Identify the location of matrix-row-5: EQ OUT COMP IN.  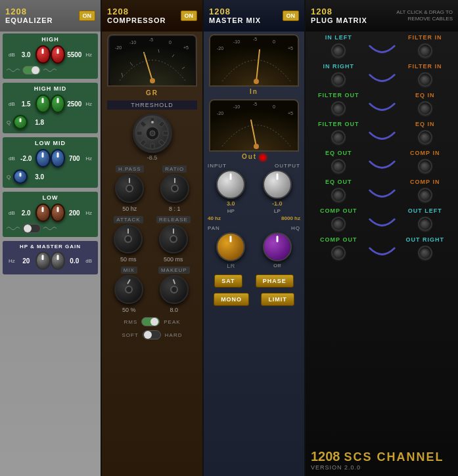
(382, 190).